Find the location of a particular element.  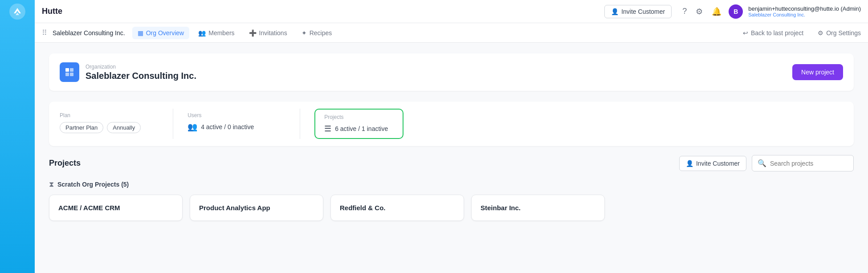

org-header-left: Organization Saleblazer Consulting Inc. is located at coordinates (128, 72).